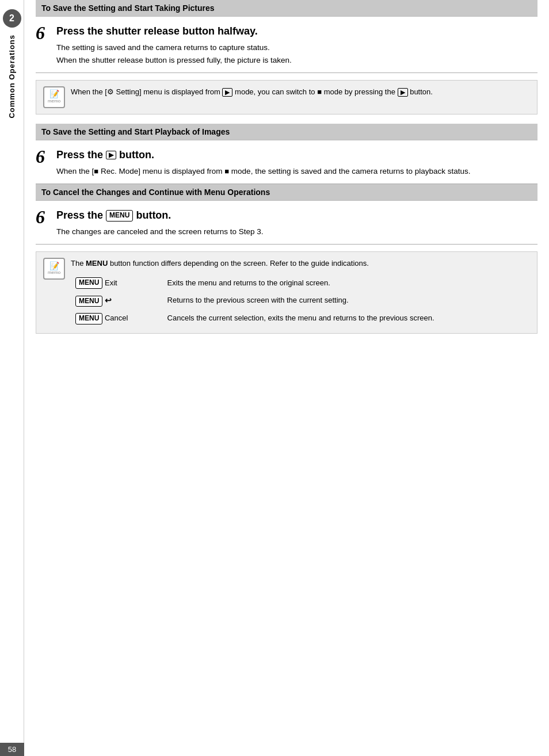 This screenshot has width=549, height=756. What do you see at coordinates (319, 92) in the screenshot?
I see `camera-icon-1: ■` at bounding box center [319, 92].